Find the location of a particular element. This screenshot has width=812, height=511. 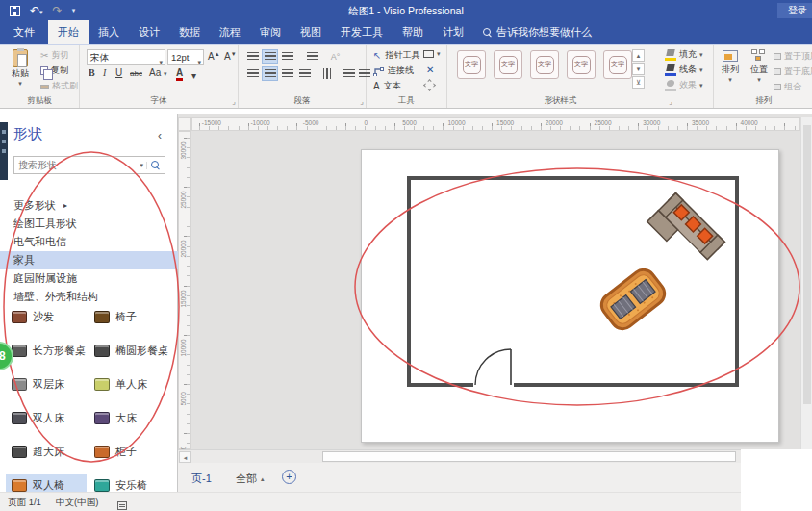

vertical-text-button is located at coordinates (327, 73).